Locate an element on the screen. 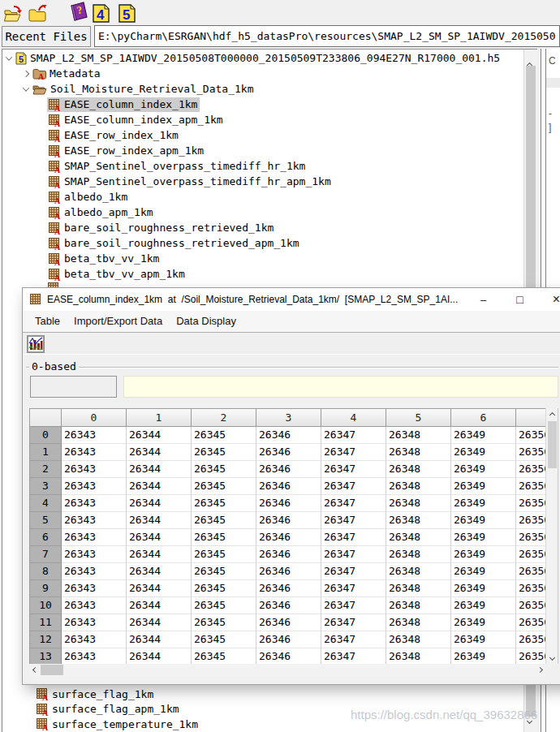 Image resolution: width=560 pixels, height=732 pixels. lineplot-button is located at coordinates (36, 344).